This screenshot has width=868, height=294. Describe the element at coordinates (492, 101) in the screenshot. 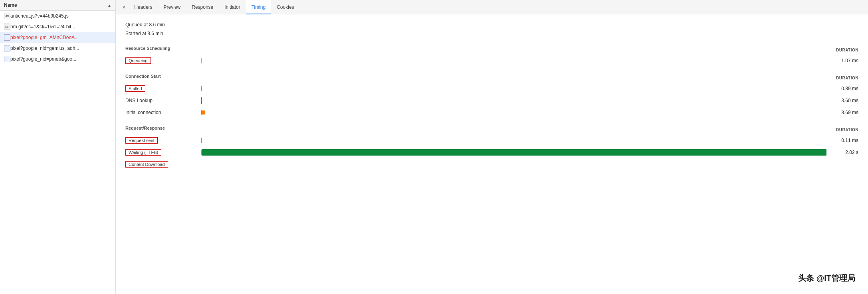

I see `timing-row: DNS Lookup3.60 ms` at that location.